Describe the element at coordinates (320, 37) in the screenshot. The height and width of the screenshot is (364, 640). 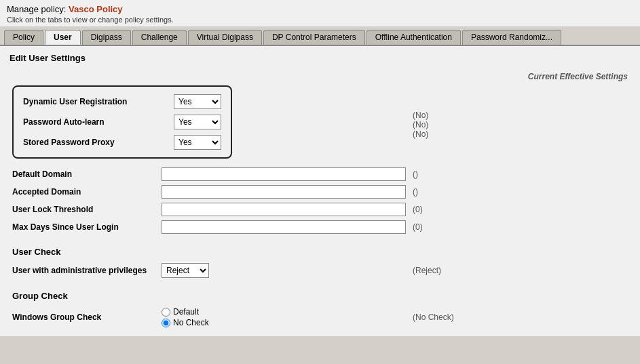
I see `tab-bar: Policy User Digipass Challenge Virtual D…` at that location.